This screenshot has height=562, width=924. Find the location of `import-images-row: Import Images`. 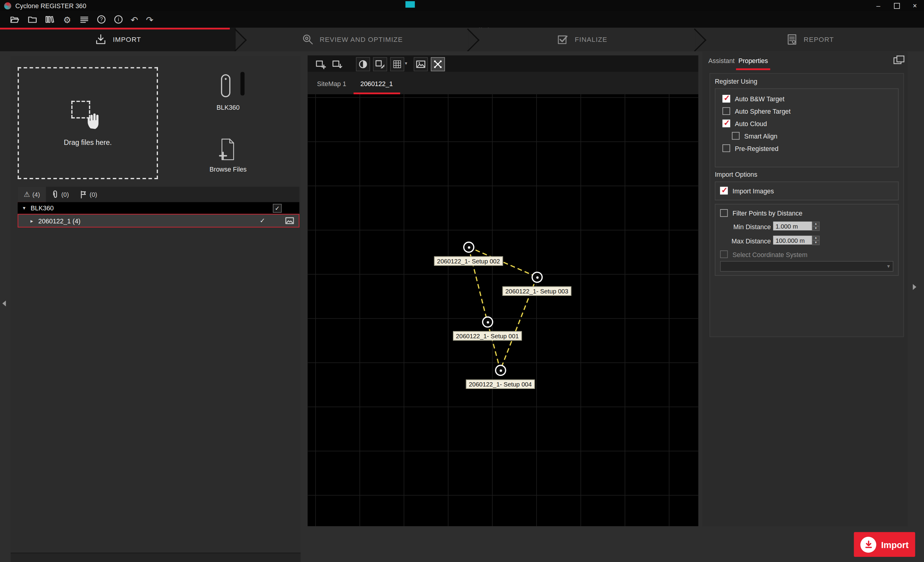

import-images-row: Import Images is located at coordinates (807, 190).